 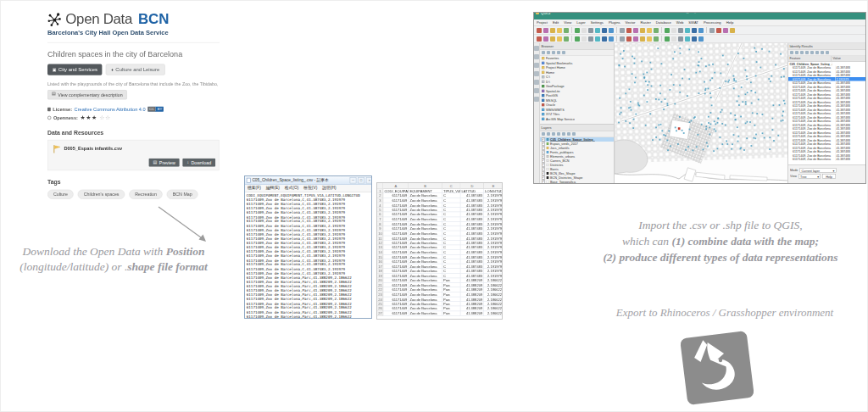 What do you see at coordinates (810, 176) in the screenshot?
I see `identify-view-select: Tree▾` at bounding box center [810, 176].